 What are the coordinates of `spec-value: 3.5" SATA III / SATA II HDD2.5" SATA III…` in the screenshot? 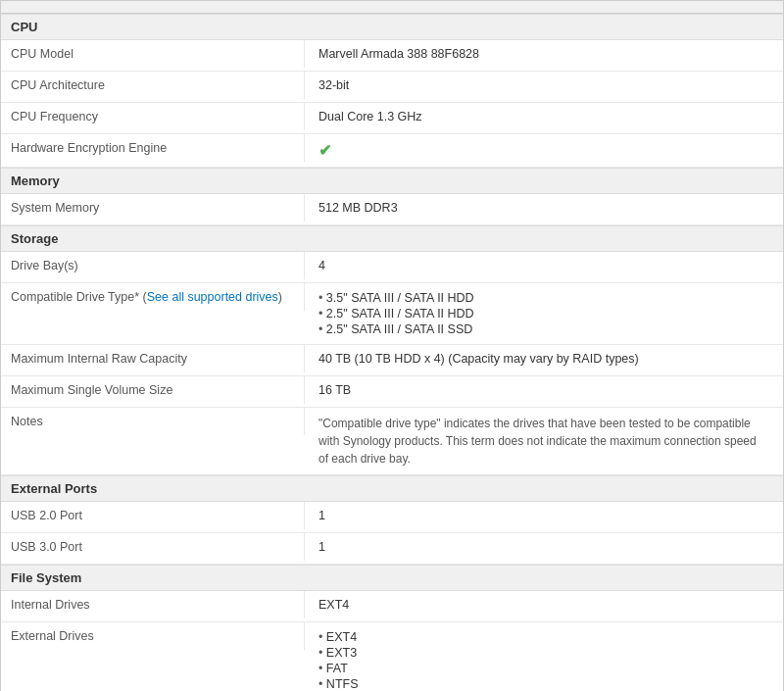 It's located at (544, 314).